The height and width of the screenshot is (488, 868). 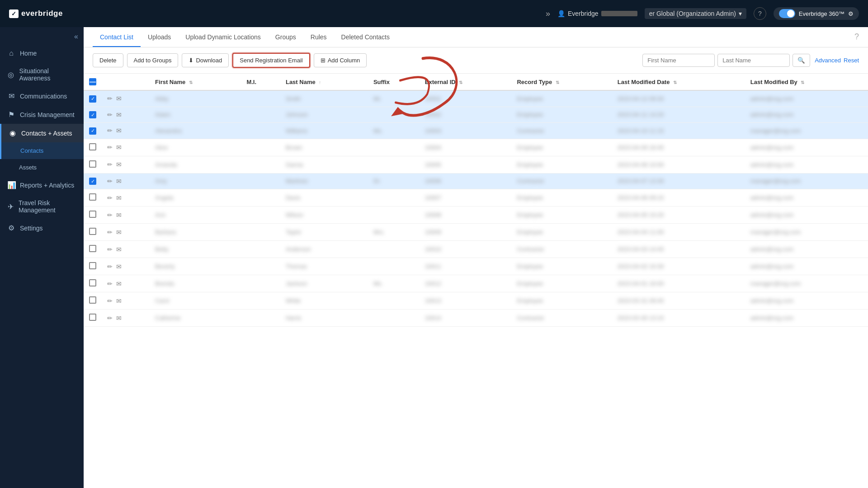 I want to click on user-info: 👤 Everbridge, so click(x=598, y=14).